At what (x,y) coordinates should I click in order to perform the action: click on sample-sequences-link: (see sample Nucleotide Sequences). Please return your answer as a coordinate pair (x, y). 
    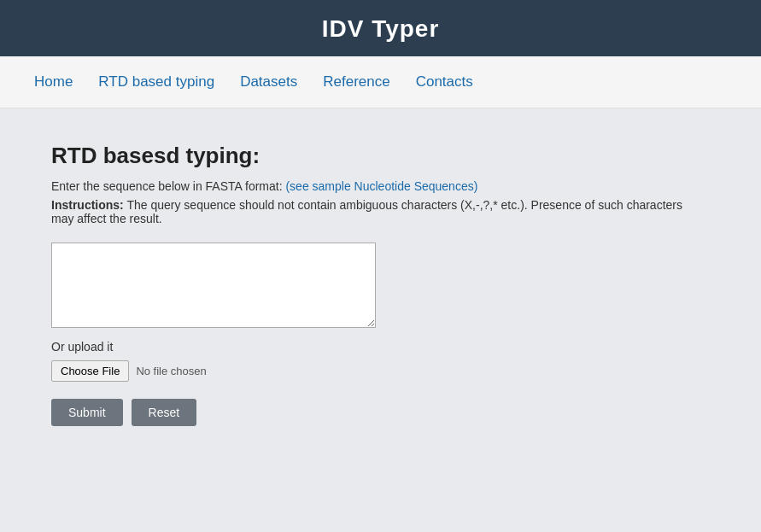
    Looking at the image, I should click on (381, 186).